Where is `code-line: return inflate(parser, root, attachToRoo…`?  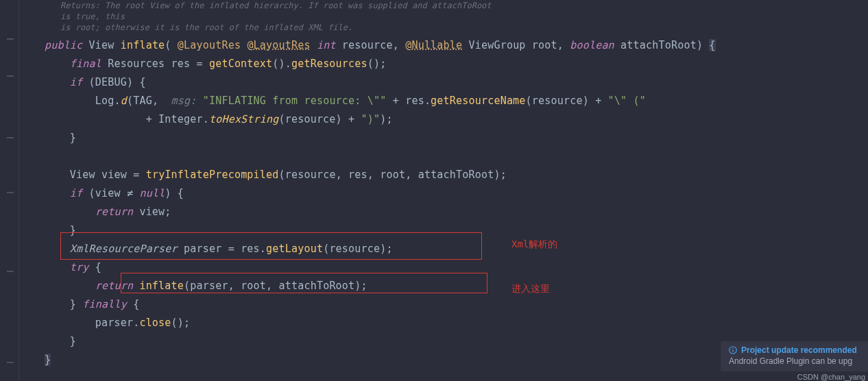
code-line: return inflate(parser, root, attachToRoo… is located at coordinates (444, 286).